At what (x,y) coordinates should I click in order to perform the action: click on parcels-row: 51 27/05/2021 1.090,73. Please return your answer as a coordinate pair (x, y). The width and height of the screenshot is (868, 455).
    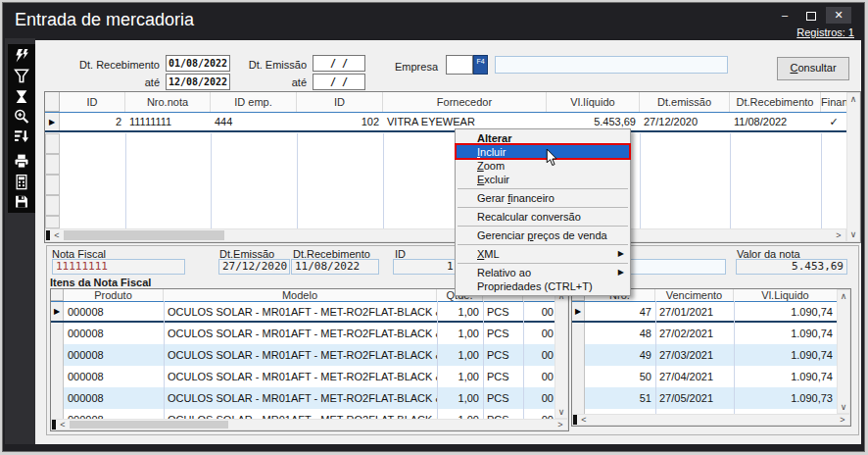
    Looking at the image, I should click on (704, 398).